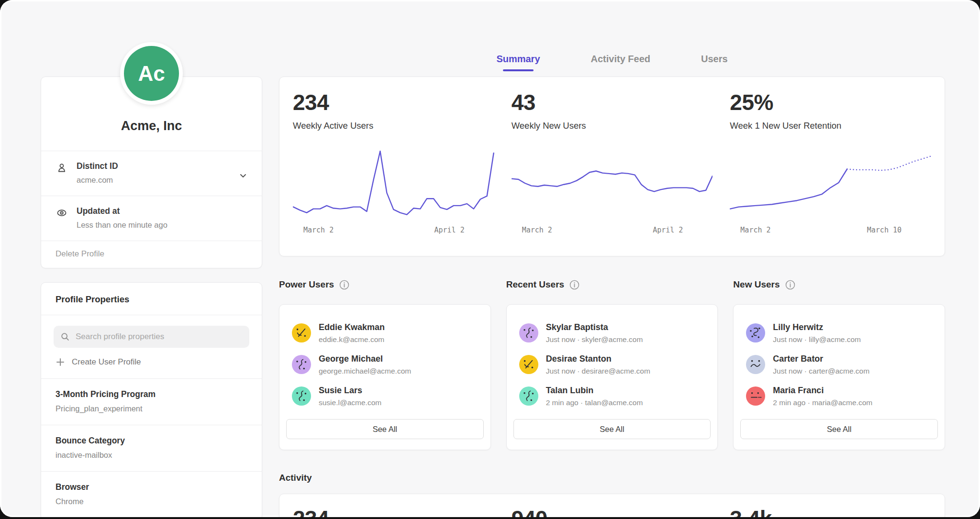  I want to click on property-value: inactive-mailbox, so click(151, 455).